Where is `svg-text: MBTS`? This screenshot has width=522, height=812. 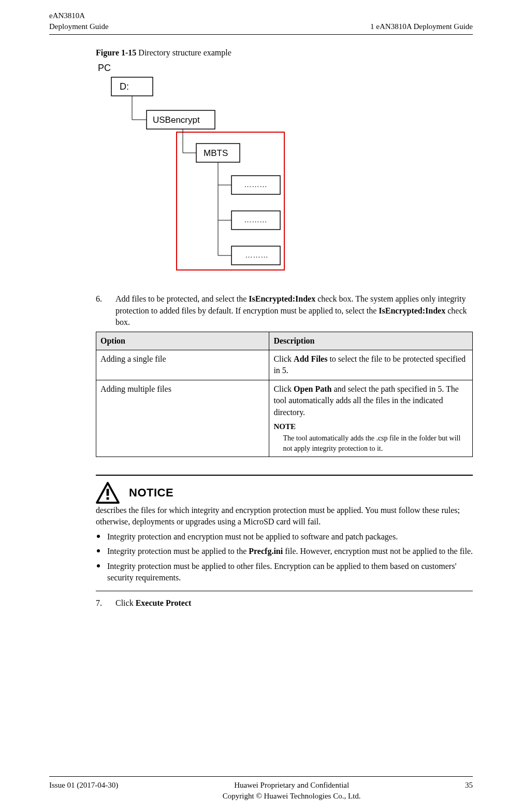 svg-text: MBTS is located at coordinates (215, 153).